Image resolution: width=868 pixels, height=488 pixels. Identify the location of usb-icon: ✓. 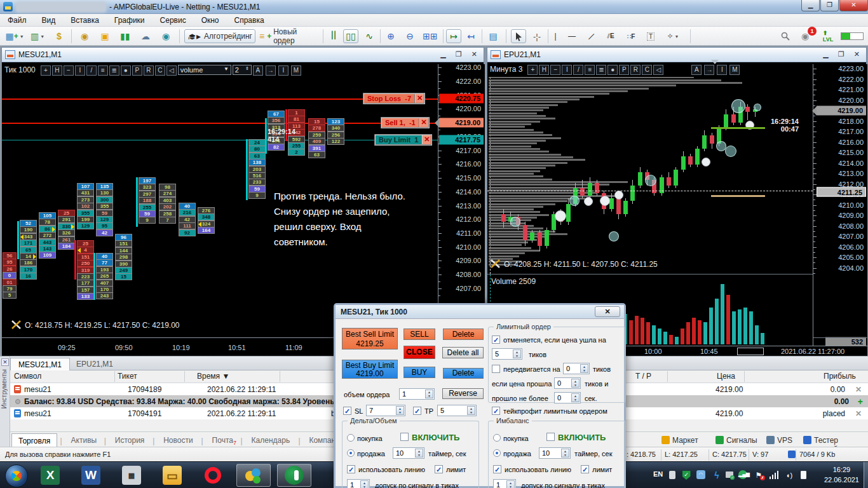
(729, 475).